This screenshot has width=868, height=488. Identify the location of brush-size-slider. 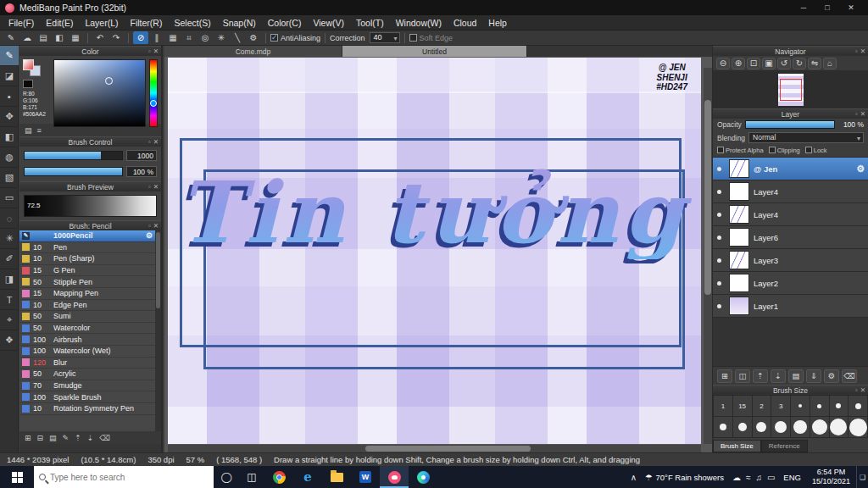
(73, 156).